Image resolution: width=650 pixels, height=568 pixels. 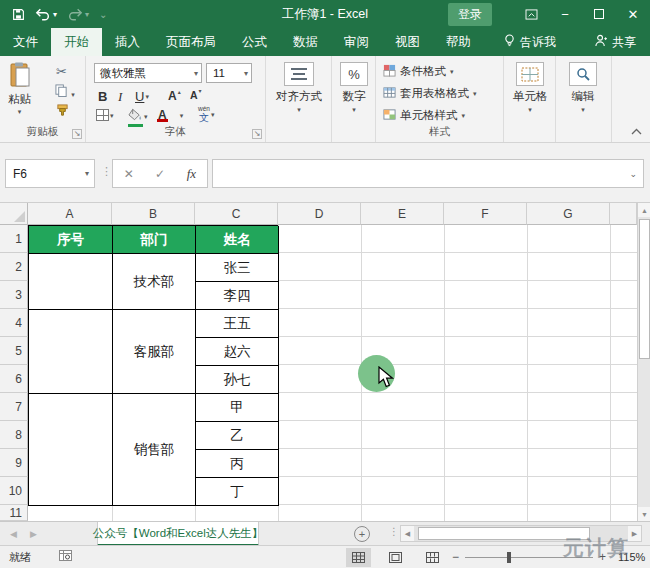 What do you see at coordinates (14, 323) in the screenshot?
I see `row-header-4: 4` at bounding box center [14, 323].